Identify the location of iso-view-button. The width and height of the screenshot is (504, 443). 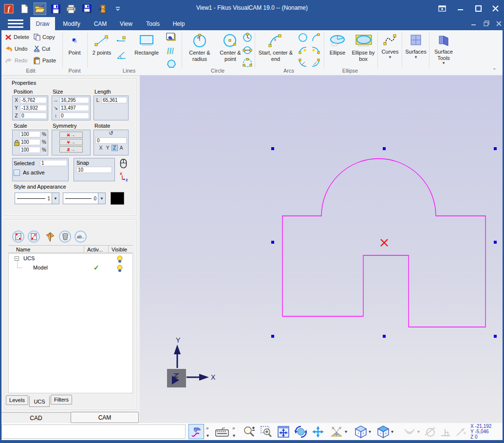
(361, 432).